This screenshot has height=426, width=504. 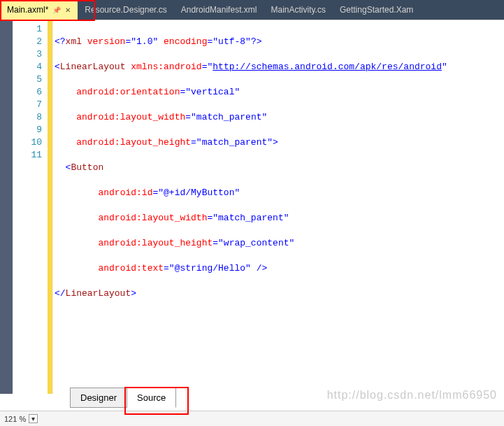 I want to click on line-number-gutter: 1 2 3 4 5 6 7 8 9 10 11, so click(x=30, y=207).